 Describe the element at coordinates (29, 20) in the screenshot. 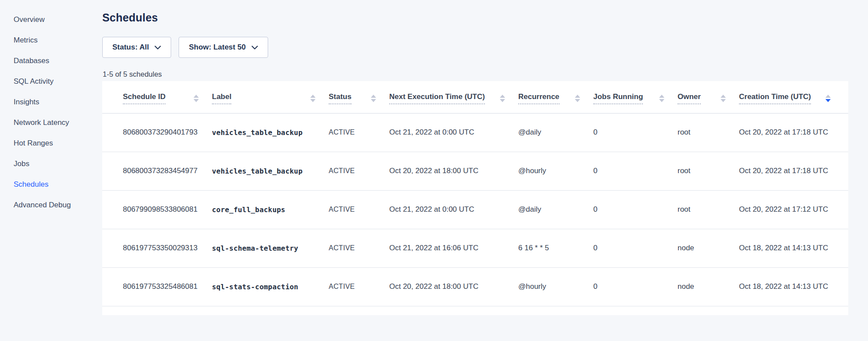

I see `sidebar-item-label: Overview` at that location.